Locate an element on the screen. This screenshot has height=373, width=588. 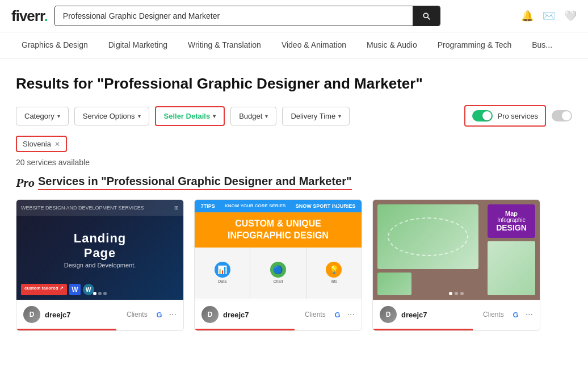
word-icon: W is located at coordinates (75, 290).